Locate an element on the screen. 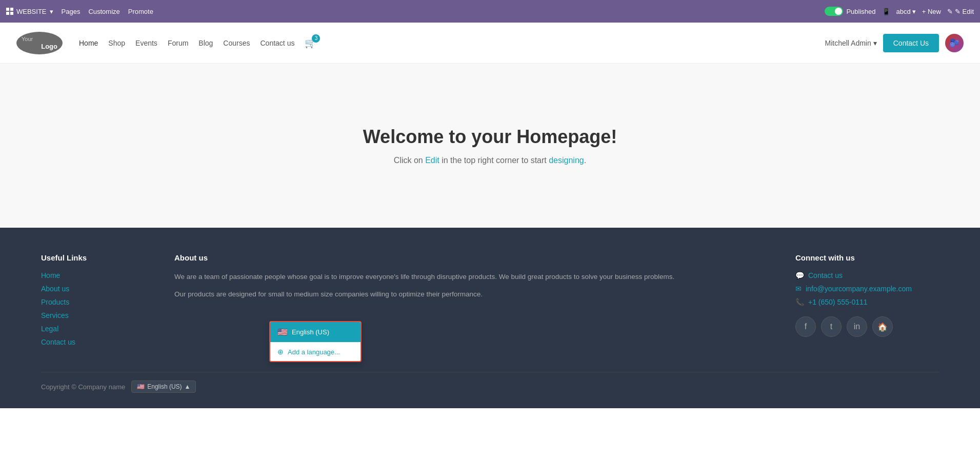 This screenshot has width=980, height=460. home-social-icon: 🏠 is located at coordinates (883, 327).